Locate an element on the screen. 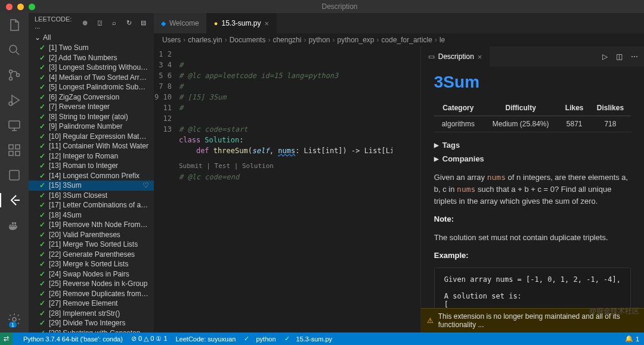 Image resolution: width=644 pixels, height=345 pixels. minimap is located at coordinates (407, 189).